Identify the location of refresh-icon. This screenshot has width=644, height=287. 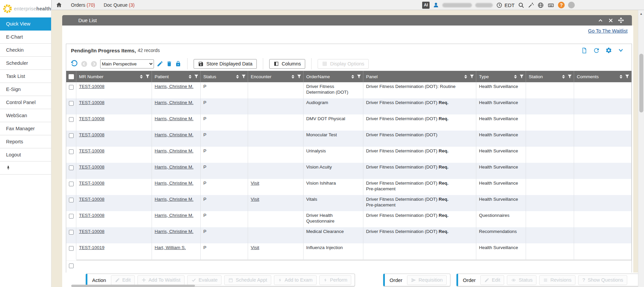
(596, 50).